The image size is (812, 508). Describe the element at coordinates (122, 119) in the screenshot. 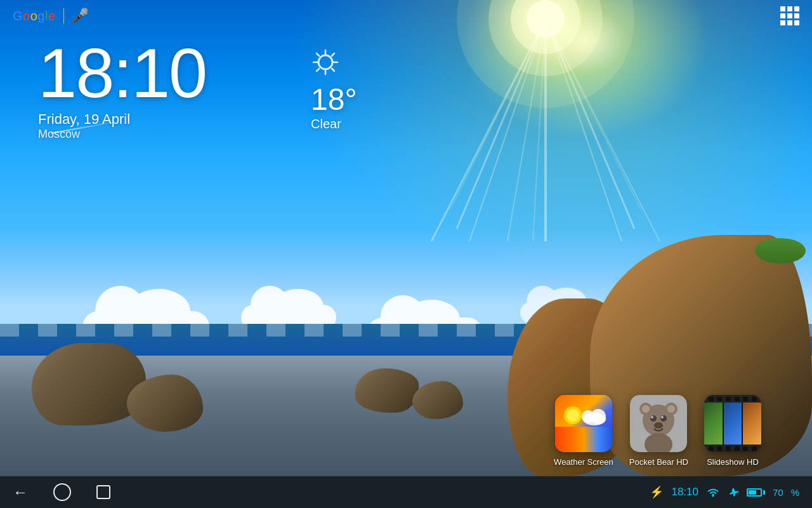

I see `clock-date: Friday, 19 April` at that location.